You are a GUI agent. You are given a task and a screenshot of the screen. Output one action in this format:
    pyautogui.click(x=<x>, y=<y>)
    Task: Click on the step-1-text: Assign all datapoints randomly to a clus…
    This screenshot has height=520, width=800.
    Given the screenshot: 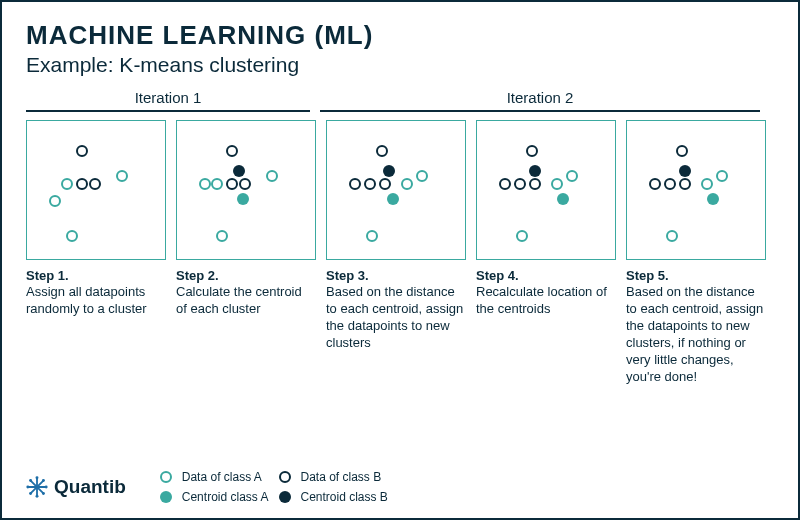 What is the action you would take?
    pyautogui.click(x=86, y=300)
    